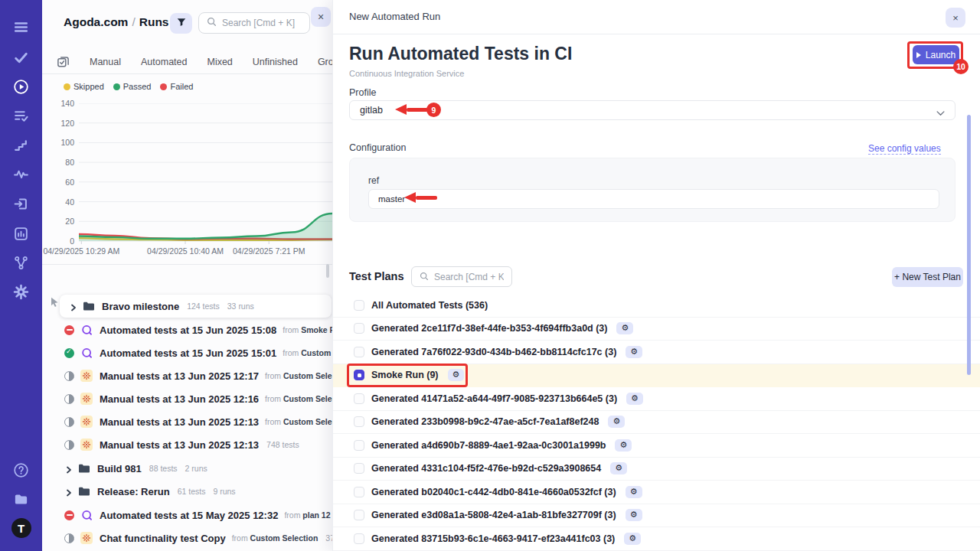 The height and width of the screenshot is (551, 980). Describe the element at coordinates (21, 57) in the screenshot. I see `tests-check-icon` at that location.